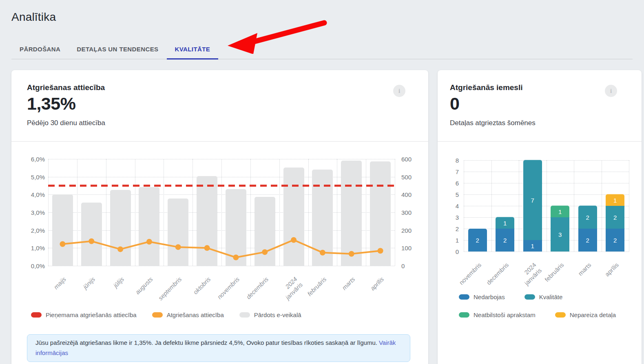 Image resolution: width=644 pixels, height=364 pixels. Describe the element at coordinates (117, 49) in the screenshot. I see `tab-detalas-un-tendences: DETAĻAS UN TENDENCES` at that location.